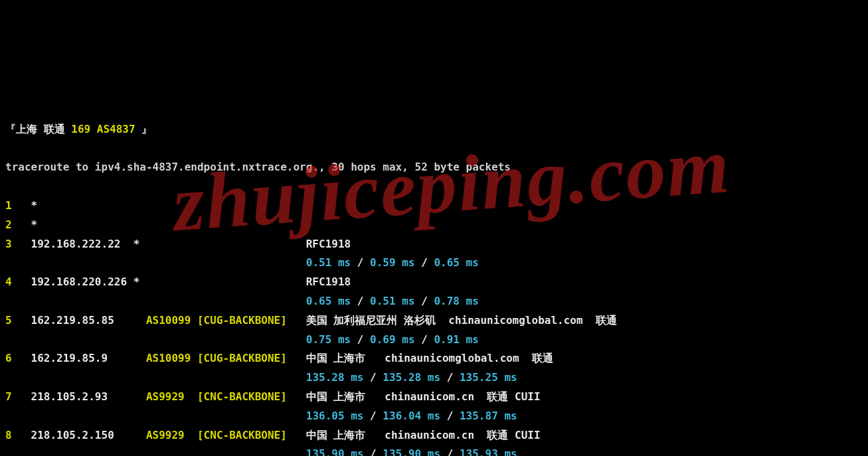 The image size is (868, 456). What do you see at coordinates (434, 321) in the screenshot?
I see `hop-row: 5 162.219.85.85AS10099[CUG-BACKBONE]美国 加…` at bounding box center [434, 321].